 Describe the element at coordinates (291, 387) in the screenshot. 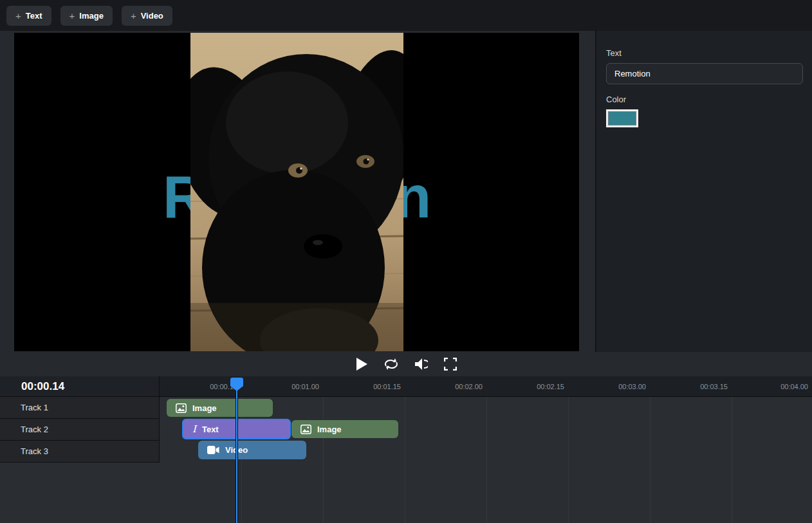

I see `ruler-tick-label: 00:01.00` at that location.